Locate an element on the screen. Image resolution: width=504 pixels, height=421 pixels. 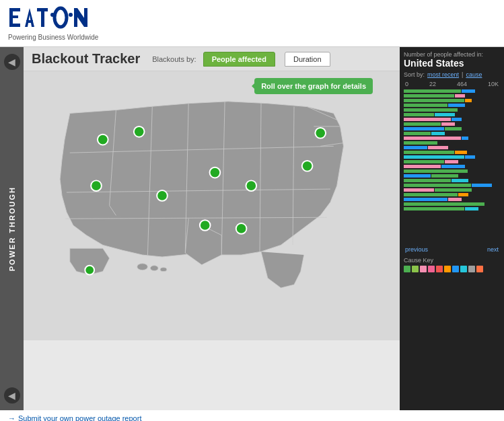
swatch-hotpink is located at coordinates (431, 269).